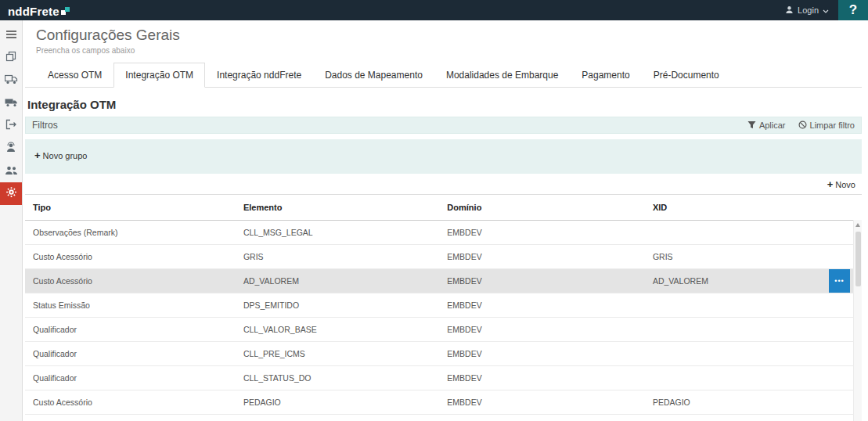 This screenshot has width=868, height=421. I want to click on brand-logo: nddFrete, so click(39, 10).